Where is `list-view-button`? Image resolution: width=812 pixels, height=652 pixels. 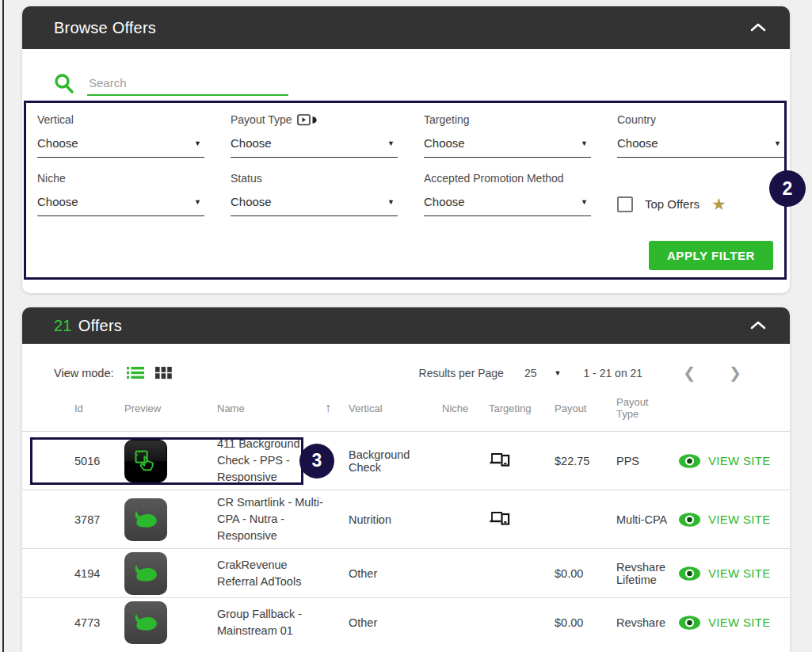
list-view-button is located at coordinates (135, 372).